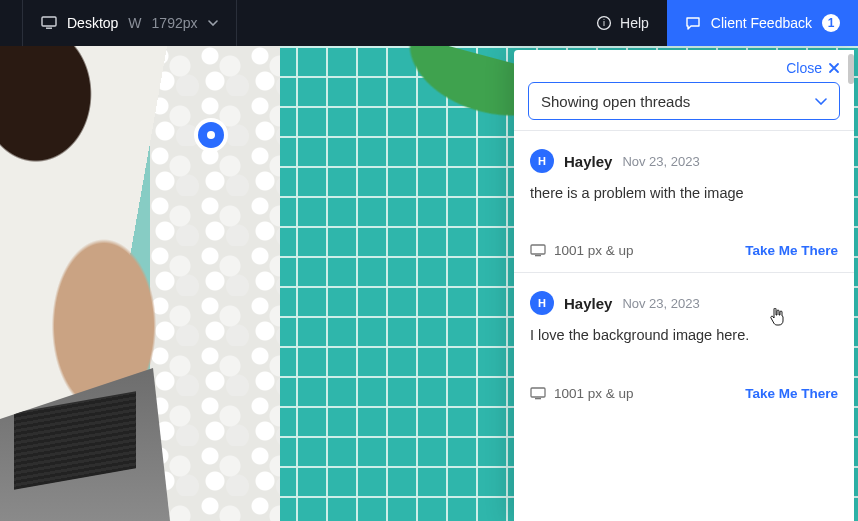  I want to click on close-icon, so click(834, 68).